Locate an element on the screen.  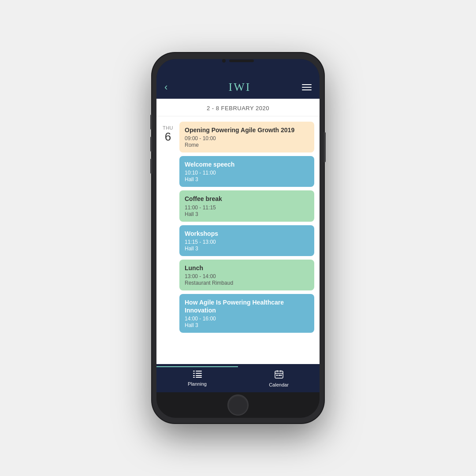
event-title: Opening Powering Agile Growth 2019 is located at coordinates (247, 130).